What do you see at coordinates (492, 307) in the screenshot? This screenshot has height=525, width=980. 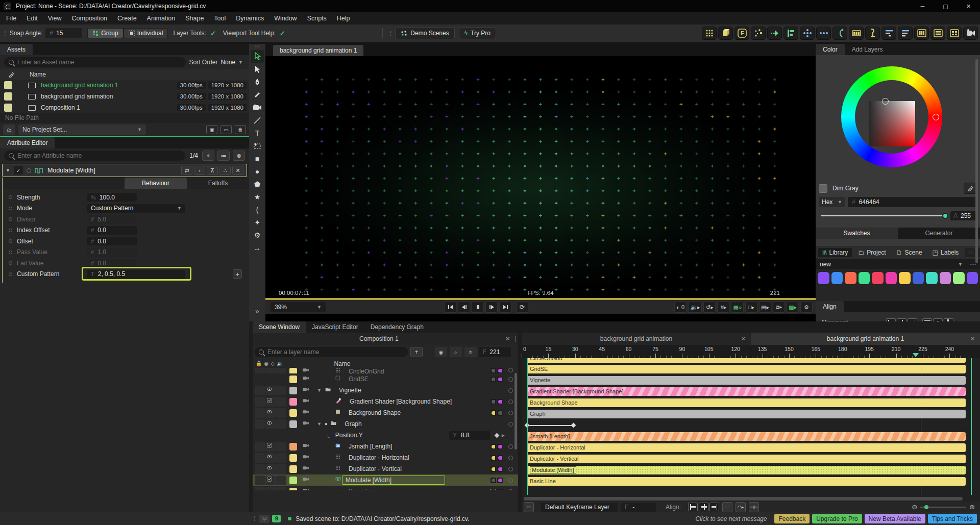 I see `step-forward-button` at bounding box center [492, 307].